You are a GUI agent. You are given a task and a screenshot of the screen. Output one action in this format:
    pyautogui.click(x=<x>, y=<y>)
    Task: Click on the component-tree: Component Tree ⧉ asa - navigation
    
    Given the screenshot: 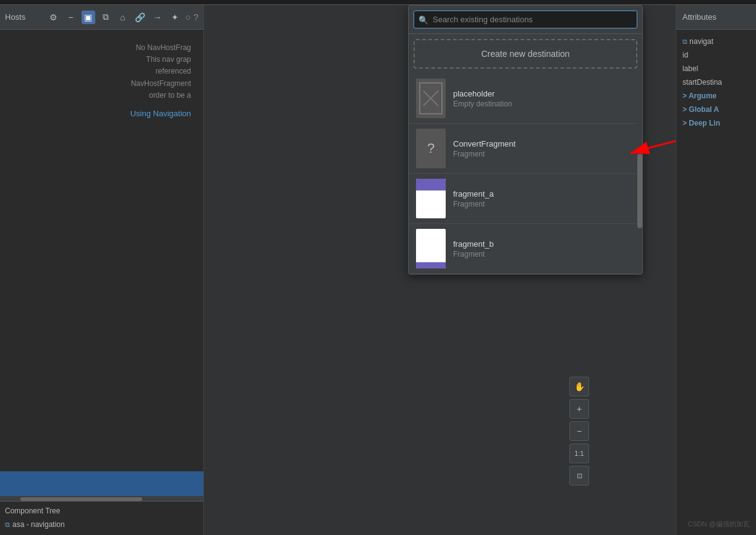 What is the action you would take?
    pyautogui.click(x=101, y=518)
    